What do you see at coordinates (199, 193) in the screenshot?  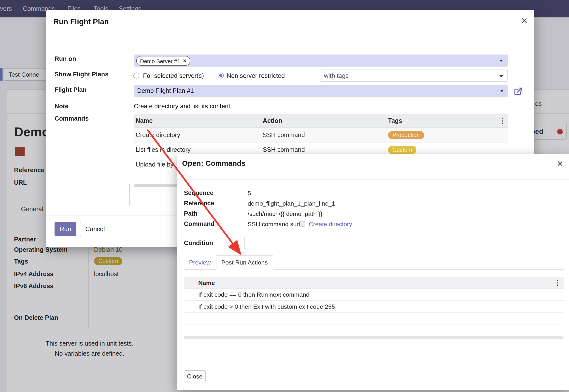 I see `sequence-label: Sequence` at bounding box center [199, 193].